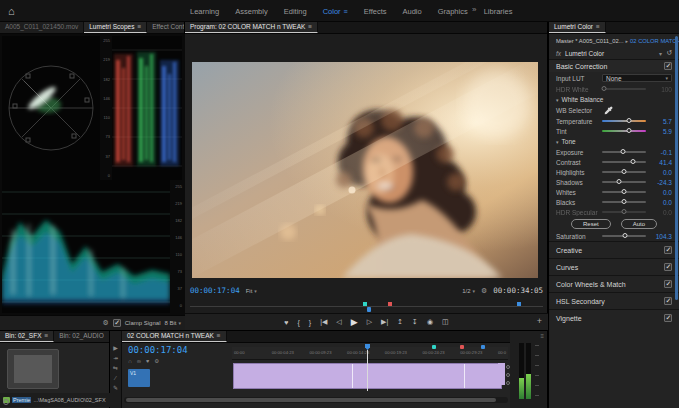 The width and height of the screenshot is (679, 408). Describe the element at coordinates (415, 322) in the screenshot. I see `extract-icon: ↧` at that location.